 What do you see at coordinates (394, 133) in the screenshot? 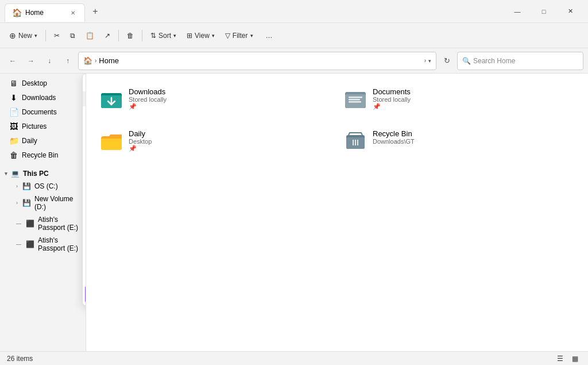
I see `folder-recyclebin-name: Recycle Bin` at bounding box center [394, 133].